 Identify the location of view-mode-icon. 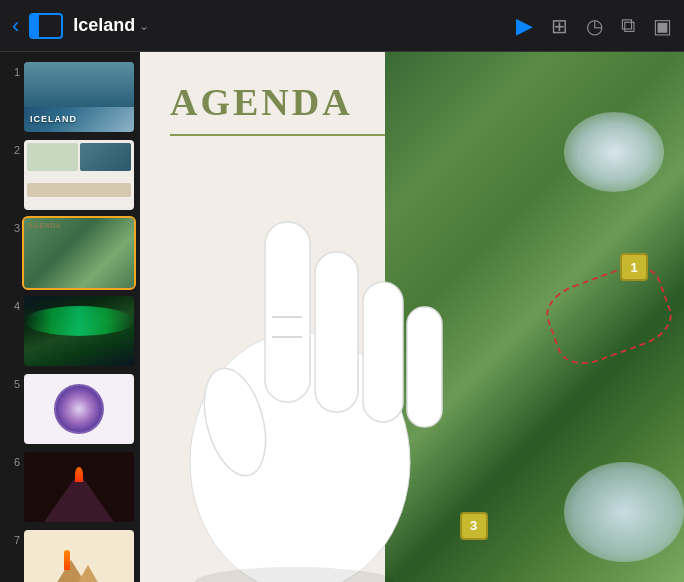
(46, 26).